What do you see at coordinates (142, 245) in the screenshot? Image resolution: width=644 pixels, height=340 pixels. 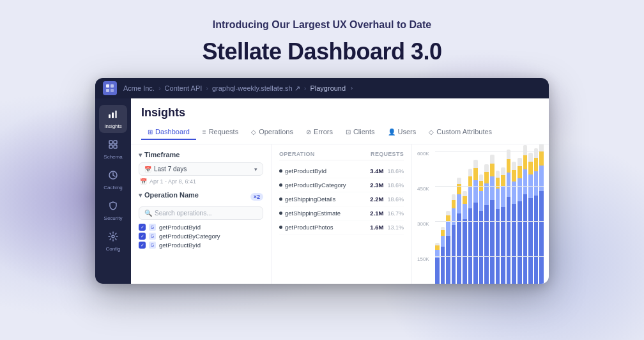 I see `op-checkbox-3: ✓` at bounding box center [142, 245].